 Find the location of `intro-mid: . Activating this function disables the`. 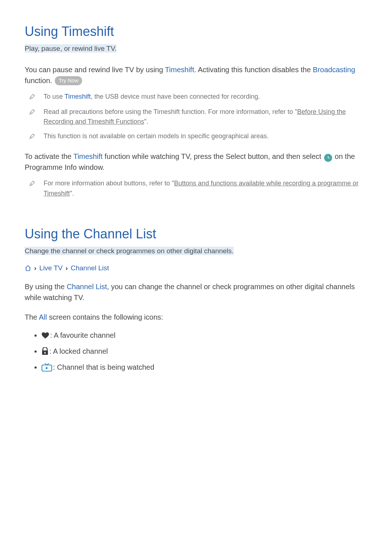

intro-mid: . Activating this function disables the is located at coordinates (253, 70).